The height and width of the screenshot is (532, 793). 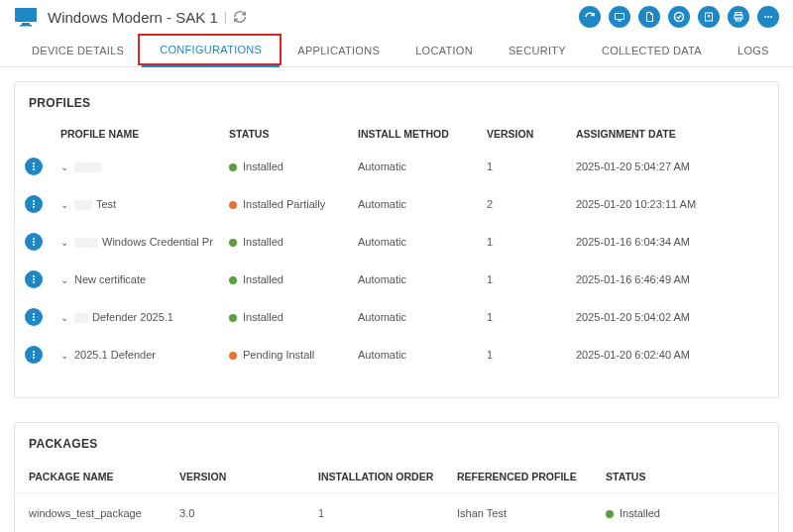 I want to click on assignment-date: 2025-01-20 5:04:27 AM, so click(x=674, y=166).